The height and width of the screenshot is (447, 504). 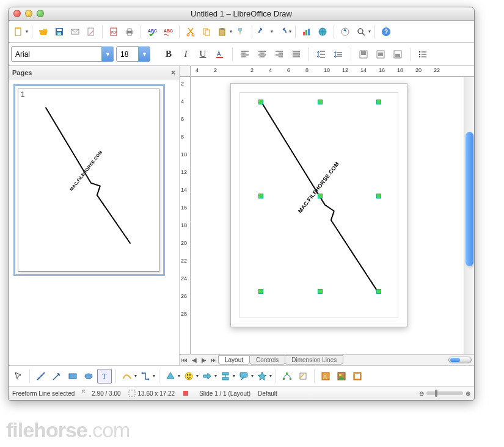 What do you see at coordinates (422, 393) in the screenshot?
I see `zoom-out-button: ⊖` at bounding box center [422, 393].